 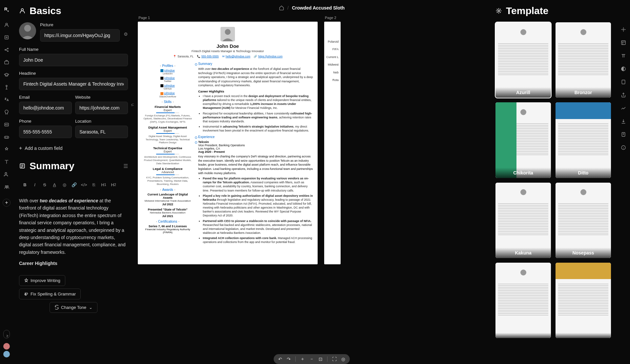 I want to click on profile-item: johndoeLinkedIn, so click(x=168, y=72).